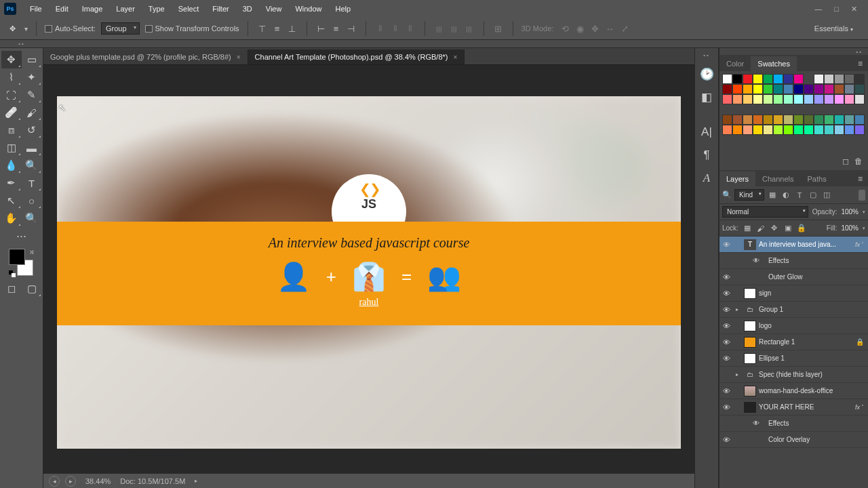 This screenshot has width=868, height=488. Describe the element at coordinates (343, 9) in the screenshot. I see `menu-help: Help` at that location.